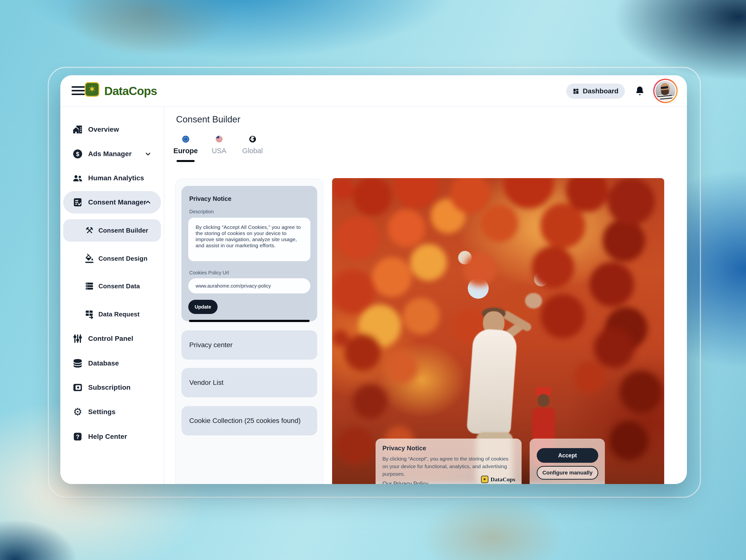 This screenshot has height=560, width=746. Describe the element at coordinates (112, 363) in the screenshot. I see `sidebar-item-database: Database` at that location.